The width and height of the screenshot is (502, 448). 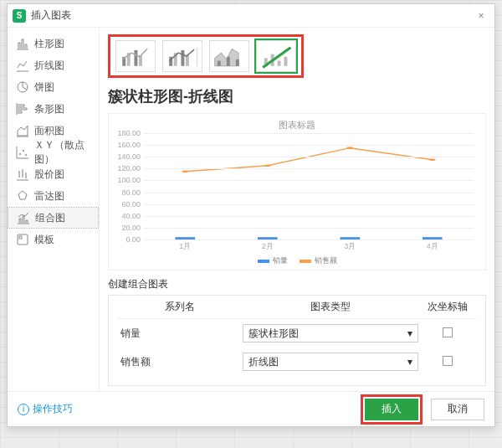 What do you see at coordinates (297, 98) in the screenshot?
I see `chart-type-title: 簇状柱形图-折线图` at bounding box center [297, 98].